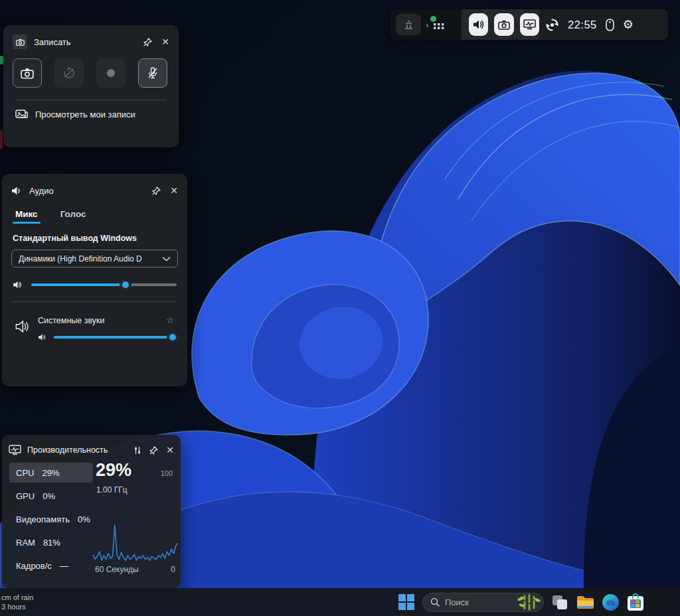 This screenshot has height=616, width=680. I want to click on default-output-label: Стандартный вывод Windows, so click(94, 238).